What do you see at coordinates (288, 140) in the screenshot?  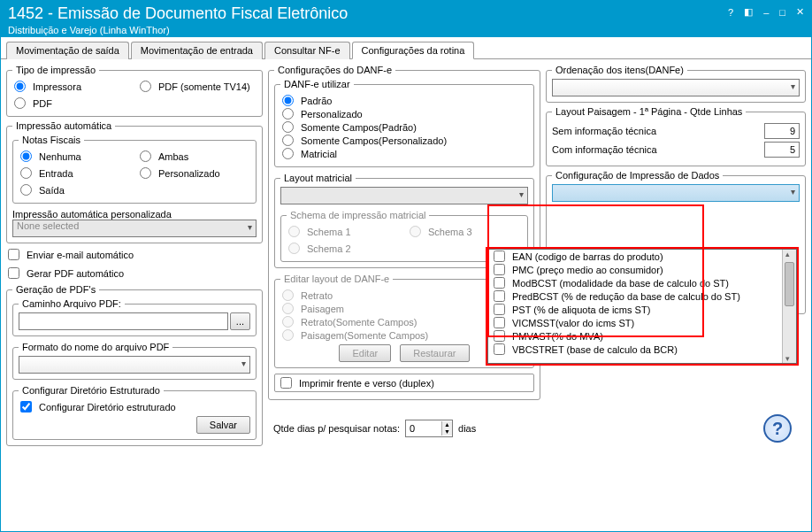 I see `radio-somente-pers` at bounding box center [288, 140].